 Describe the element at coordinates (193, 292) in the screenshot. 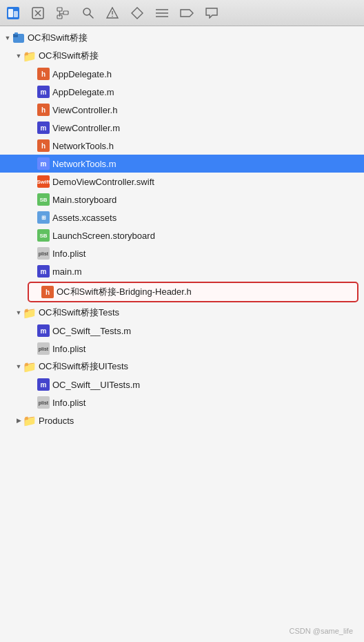

I see `highlighted-bridging-header-wrapper: h OC和Swift桥接-Bridging-Header.h` at that location.